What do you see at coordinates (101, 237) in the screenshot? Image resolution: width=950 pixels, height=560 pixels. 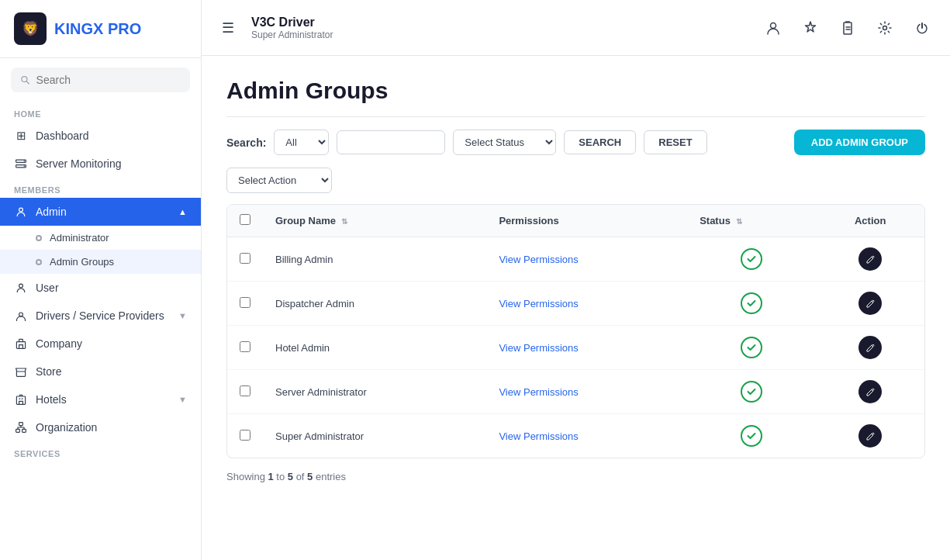 I see `sidebar-subitem-administrator: Administrator` at bounding box center [101, 237].